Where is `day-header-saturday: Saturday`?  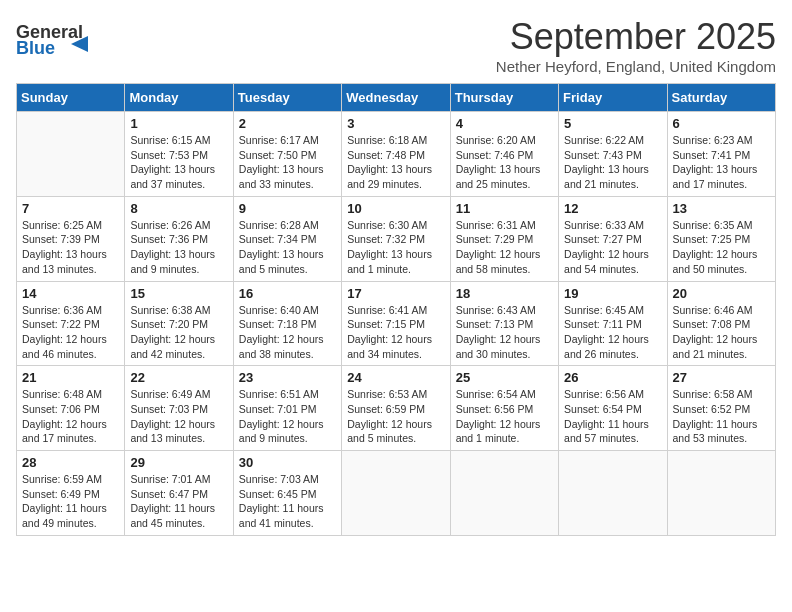 day-header-saturday: Saturday is located at coordinates (721, 98).